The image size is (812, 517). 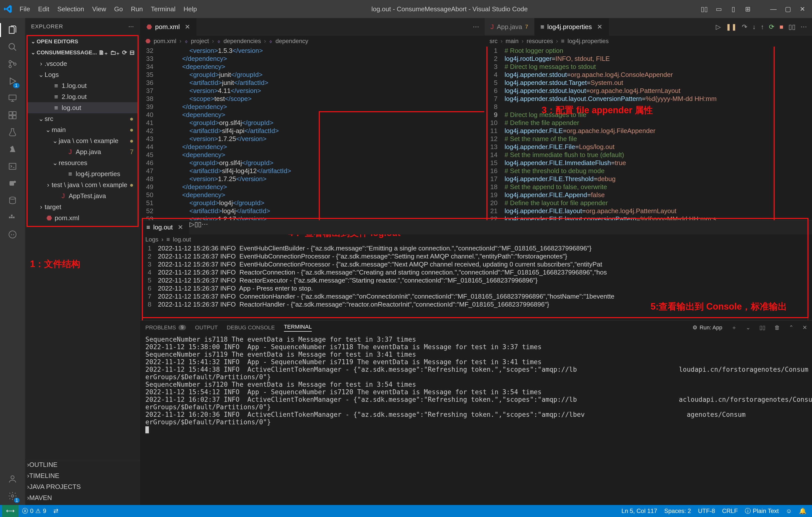 I want to click on account-icon, so click(x=12, y=479).